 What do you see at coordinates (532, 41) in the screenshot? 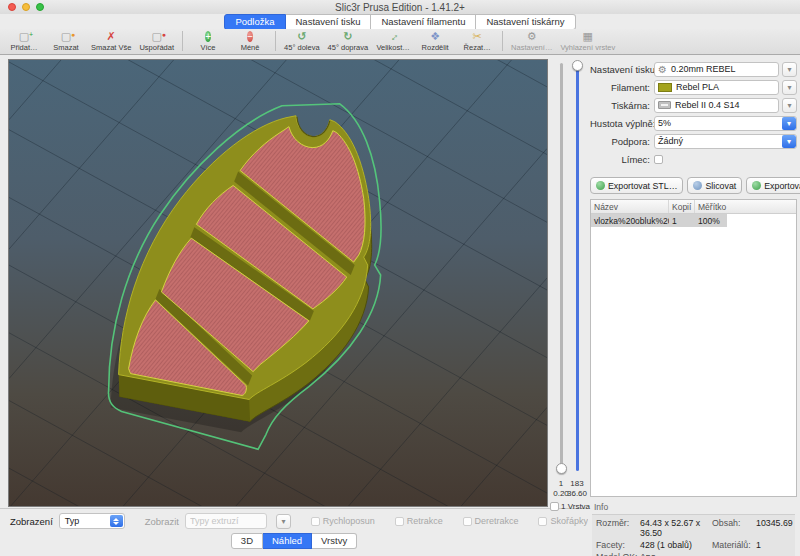
I see `object-settings-button: ⚙ Nastavení…` at bounding box center [532, 41].